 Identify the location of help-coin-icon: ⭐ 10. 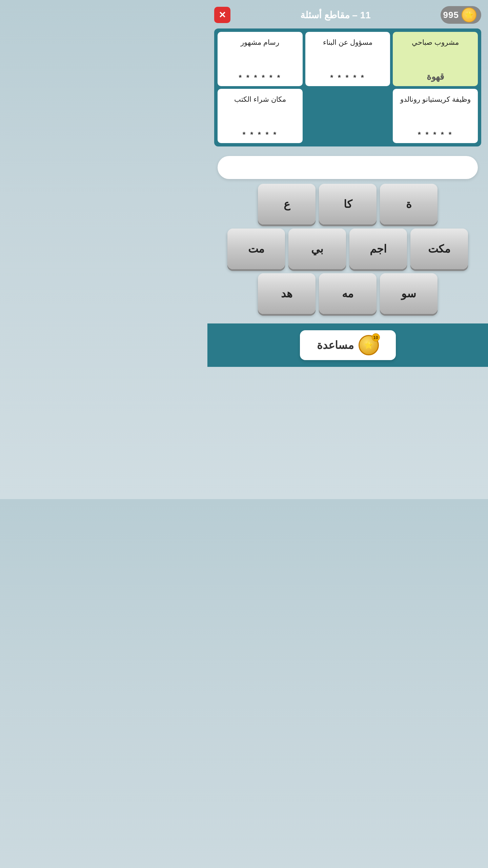
(369, 345).